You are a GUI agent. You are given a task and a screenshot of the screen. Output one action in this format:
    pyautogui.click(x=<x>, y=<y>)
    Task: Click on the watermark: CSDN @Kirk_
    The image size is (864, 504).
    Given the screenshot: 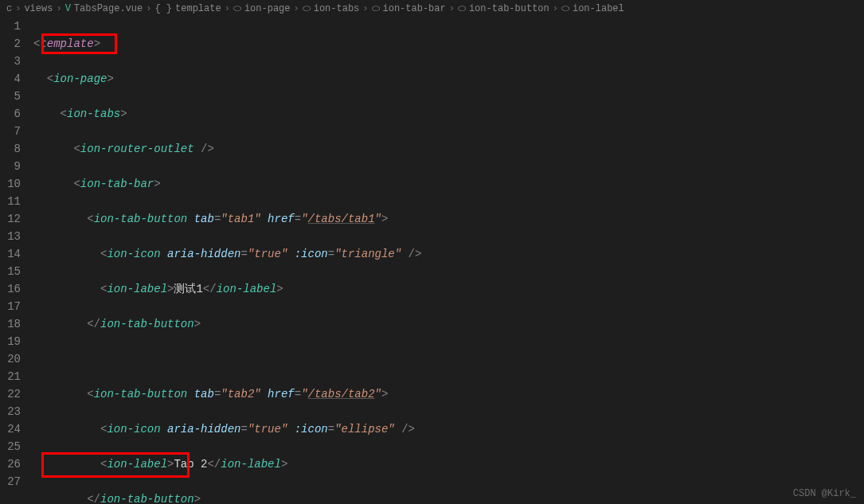 What is the action you would take?
    pyautogui.click(x=825, y=494)
    